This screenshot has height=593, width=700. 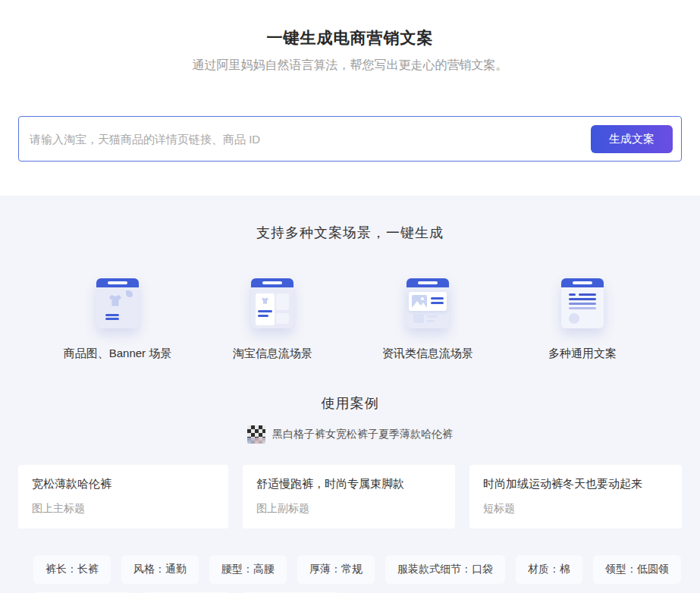 I want to click on product-thumbnail, so click(x=256, y=435).